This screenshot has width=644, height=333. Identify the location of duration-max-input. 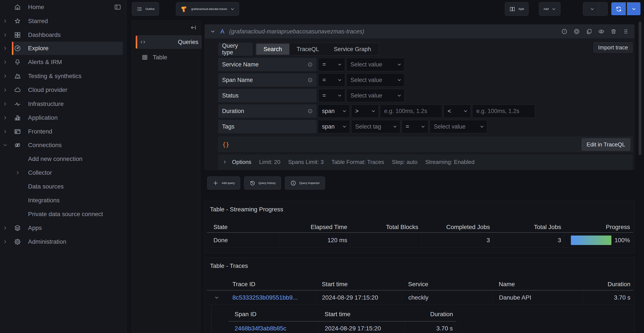
(504, 111).